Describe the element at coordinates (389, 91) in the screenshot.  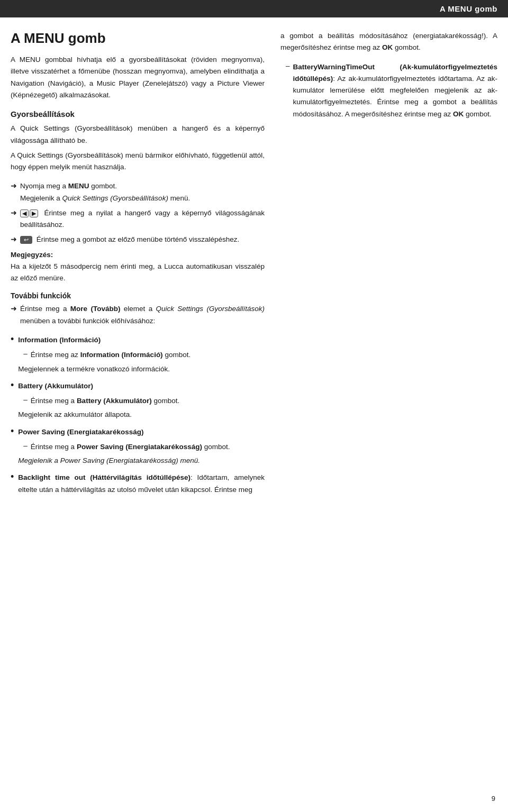
I see `right-dash-section: – BatteryWarningTimeOut (Ak-kumulátorfig…` at that location.